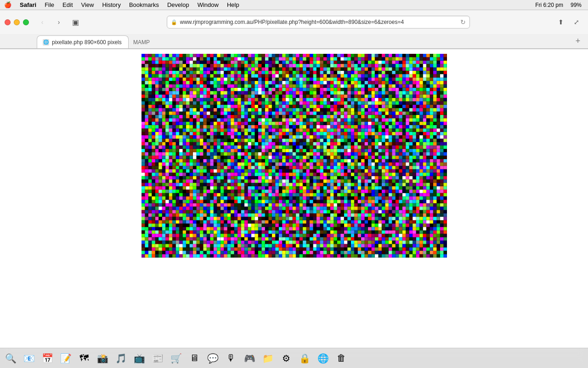 This screenshot has width=588, height=368. What do you see at coordinates (561, 22) in the screenshot?
I see `share-icon: ⬆` at bounding box center [561, 22].